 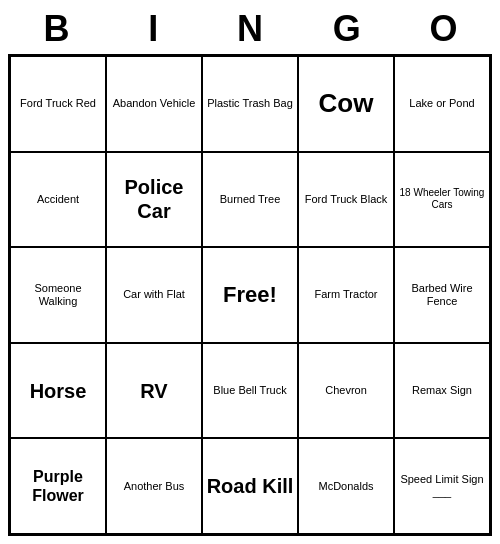 I want to click on cell-free: Free!, so click(x=250, y=295).